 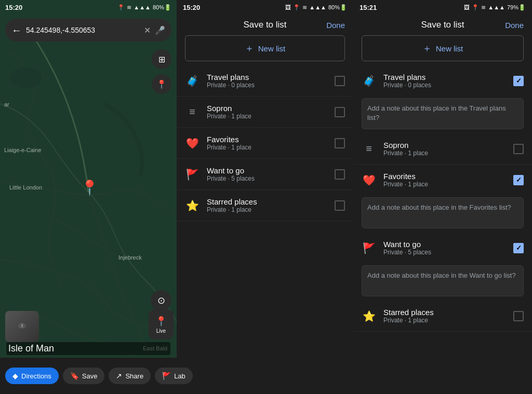 What do you see at coordinates (265, 48) in the screenshot?
I see `new-list-button-middle: ＋ New list` at bounding box center [265, 48].